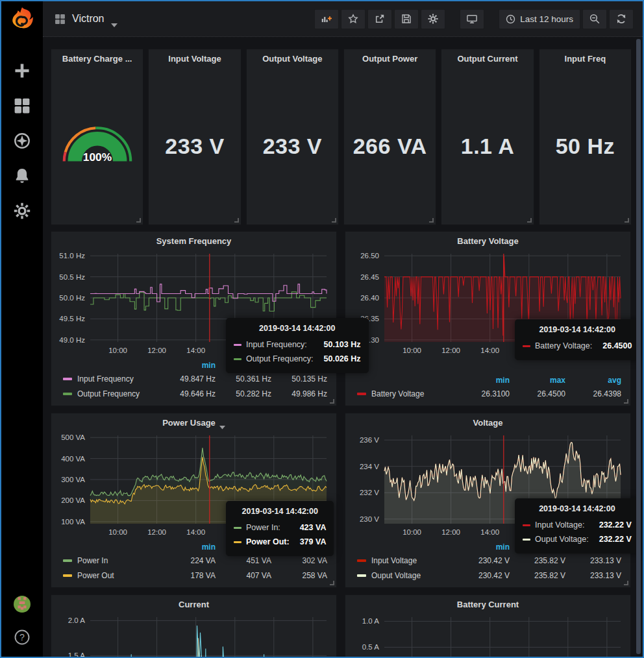 The height and width of the screenshot is (658, 644). Describe the element at coordinates (488, 422) in the screenshot. I see `panel-title: Voltage` at that location.